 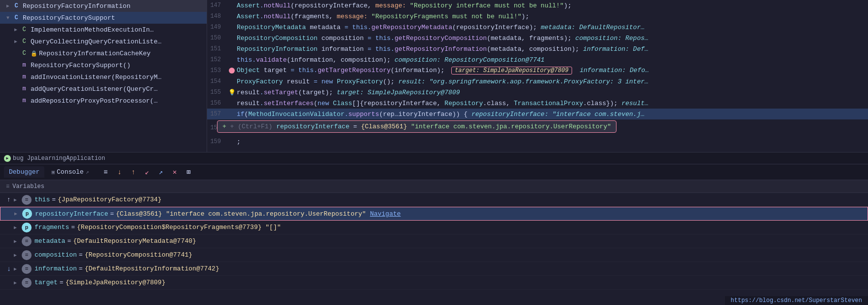 I want to click on var-row-target: ▶ = target = {SimpleJpaRepository@7809}, so click(x=434, y=283).